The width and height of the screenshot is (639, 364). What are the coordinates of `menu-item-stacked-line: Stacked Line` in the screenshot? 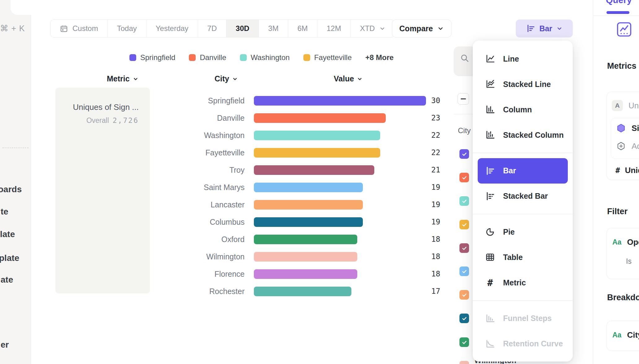 It's located at (523, 84).